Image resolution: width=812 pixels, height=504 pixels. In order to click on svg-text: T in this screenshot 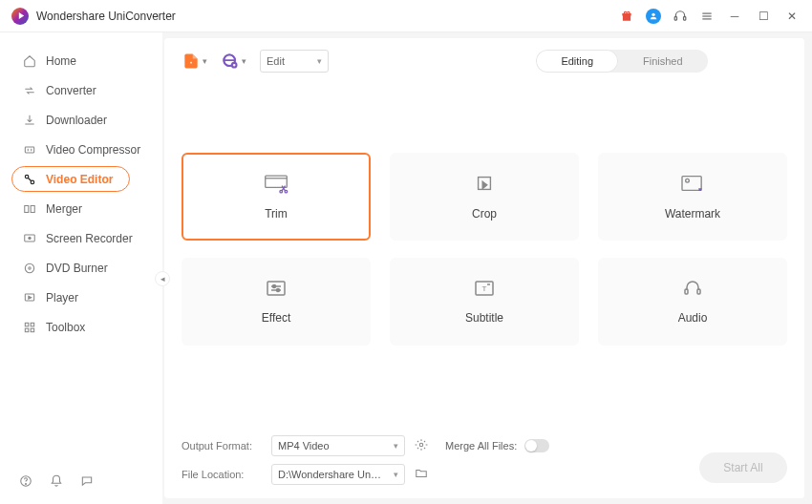, I will do `click(485, 288)`.